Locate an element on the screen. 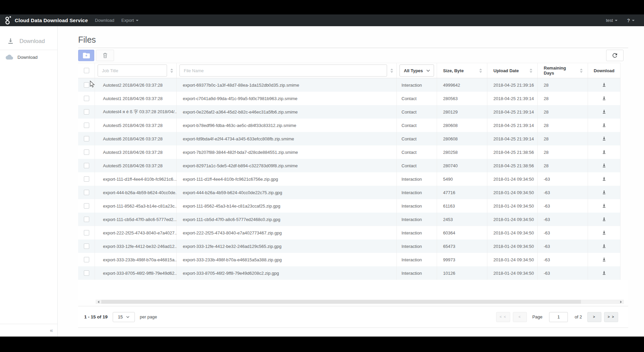 The image size is (644, 352). page-number-input is located at coordinates (558, 317).